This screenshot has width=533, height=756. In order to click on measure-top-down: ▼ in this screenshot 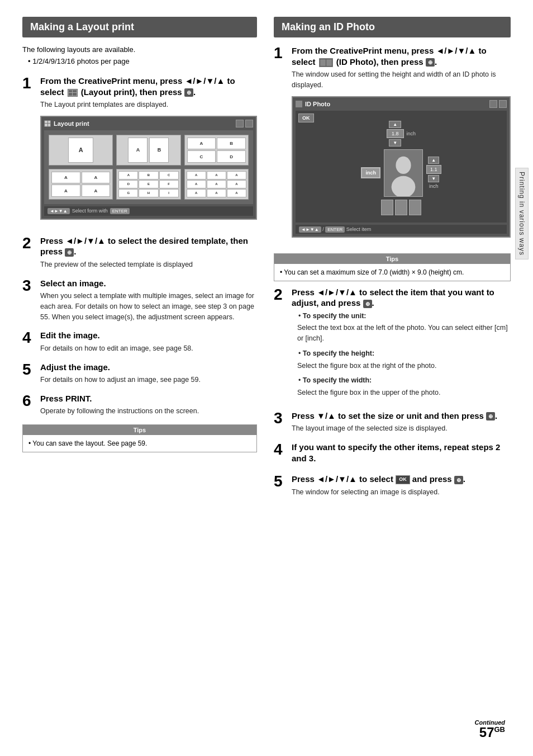, I will do `click(395, 143)`.